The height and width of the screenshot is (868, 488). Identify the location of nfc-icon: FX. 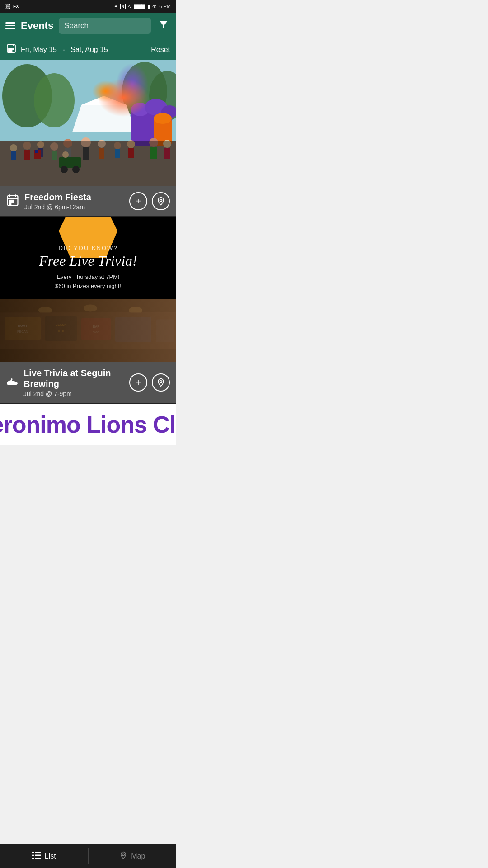
(16, 6).